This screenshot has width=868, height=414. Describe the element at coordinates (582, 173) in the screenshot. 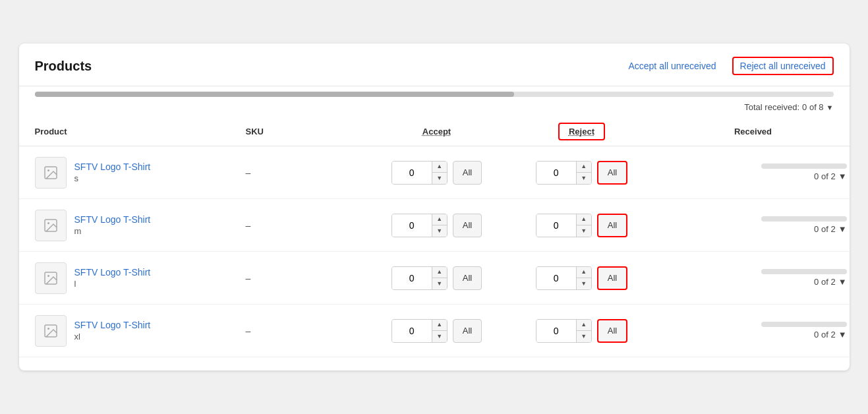

I see `reject-cell-0: ▲ ▼ All` at that location.